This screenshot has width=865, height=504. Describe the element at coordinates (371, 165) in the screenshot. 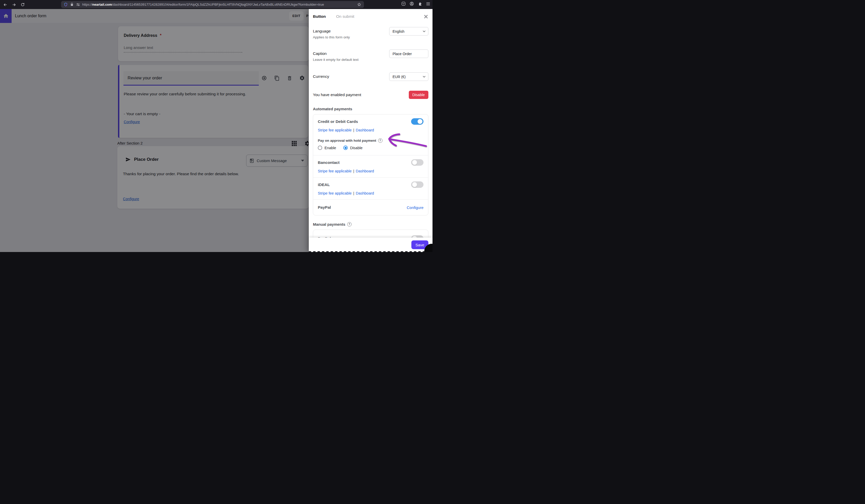

I see `automated-payments-card: Credit or Debit Cards Stripe fee applica…` at that location.